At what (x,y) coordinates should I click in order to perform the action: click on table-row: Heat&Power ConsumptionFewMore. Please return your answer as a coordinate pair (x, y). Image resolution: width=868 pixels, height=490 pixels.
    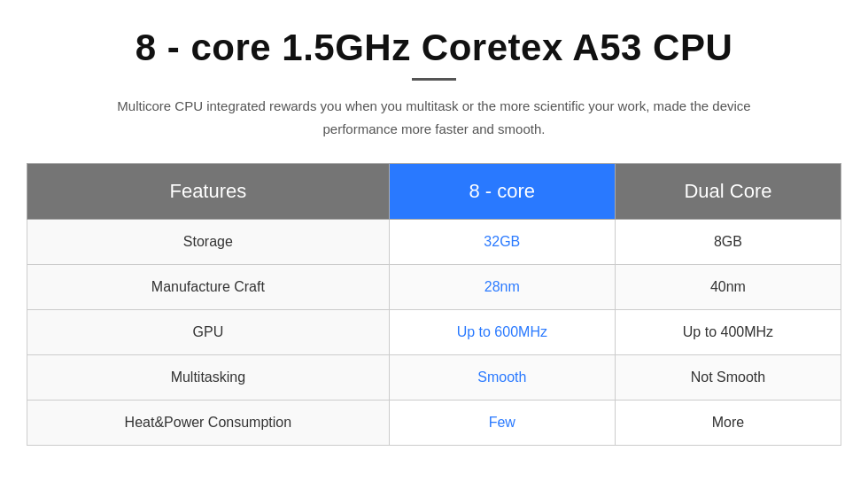
    Looking at the image, I should click on (434, 424).